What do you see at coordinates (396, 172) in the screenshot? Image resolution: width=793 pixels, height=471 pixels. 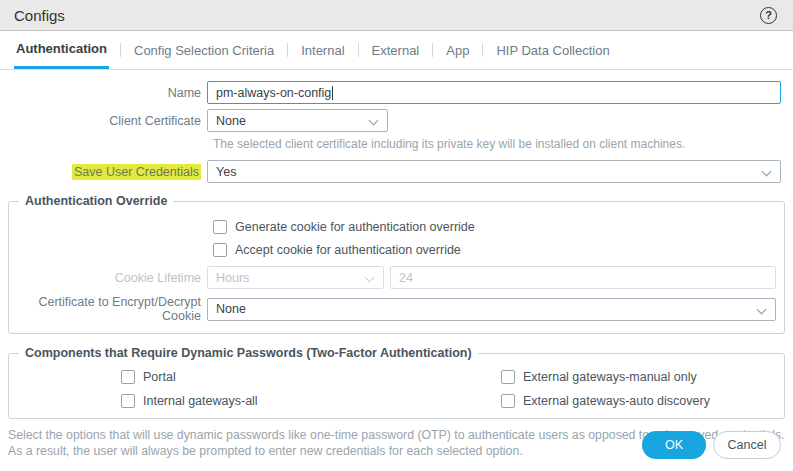 I see `save-user-credentials-row: Save User Credentials Yes` at bounding box center [396, 172].